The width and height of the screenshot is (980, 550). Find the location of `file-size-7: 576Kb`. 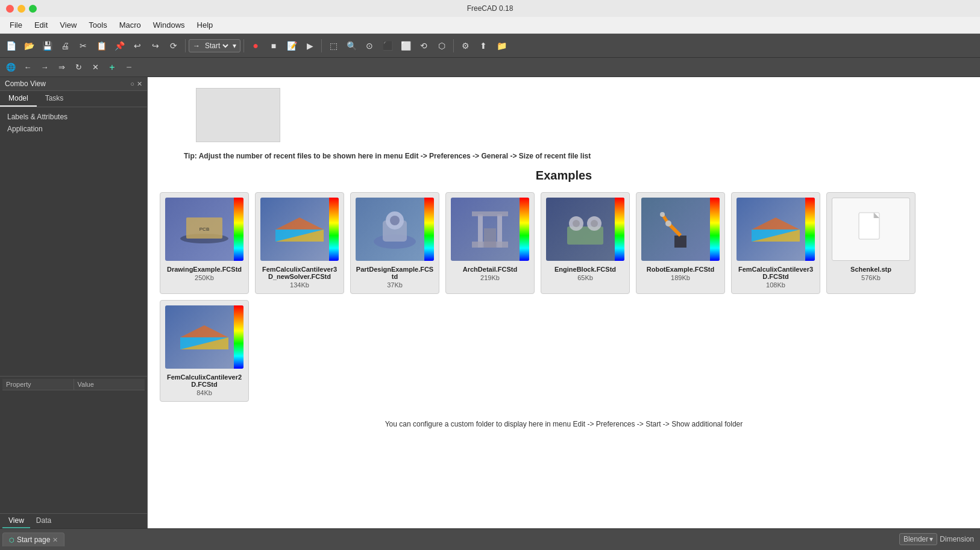

file-size-7: 576Kb is located at coordinates (871, 278).